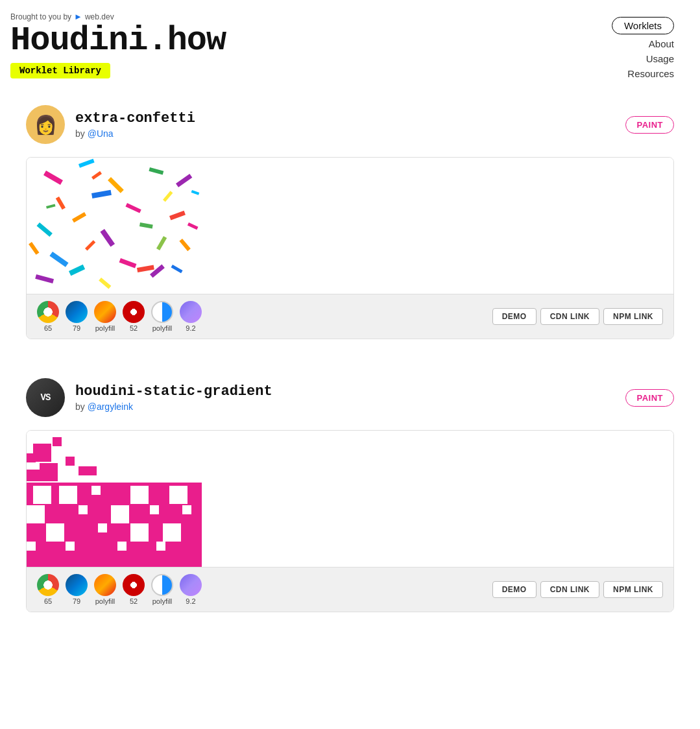 This screenshot has height=729, width=700. I want to click on code-line-1-5: 5 background: paint(extra-confetti), so click(673, 257).